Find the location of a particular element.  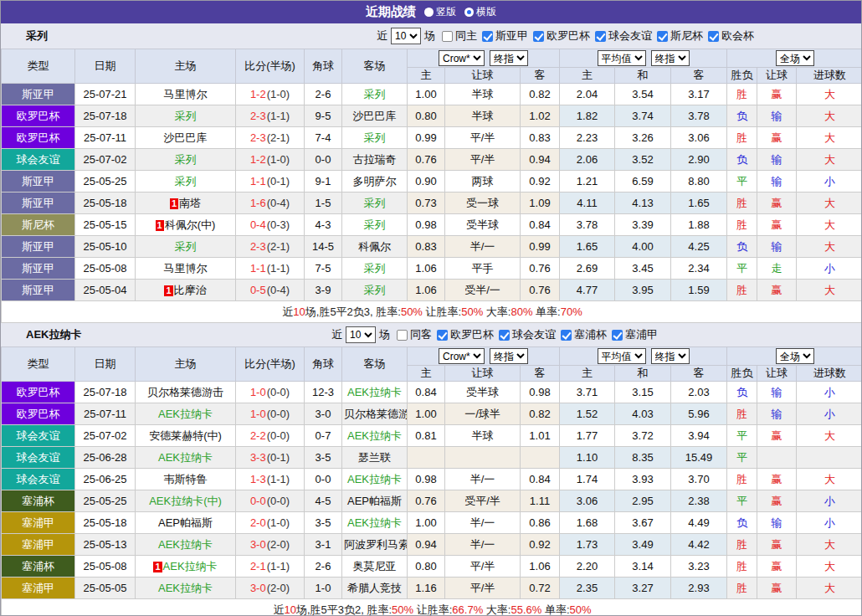

fulltime-score: 2-1 is located at coordinates (258, 566).